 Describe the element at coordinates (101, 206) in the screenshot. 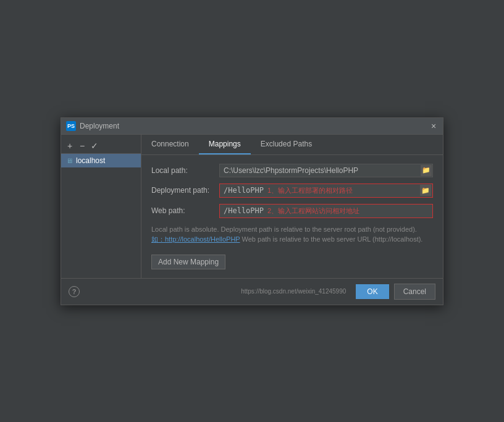

I see `sidebar: + − ✓ 🖥 localhost` at that location.